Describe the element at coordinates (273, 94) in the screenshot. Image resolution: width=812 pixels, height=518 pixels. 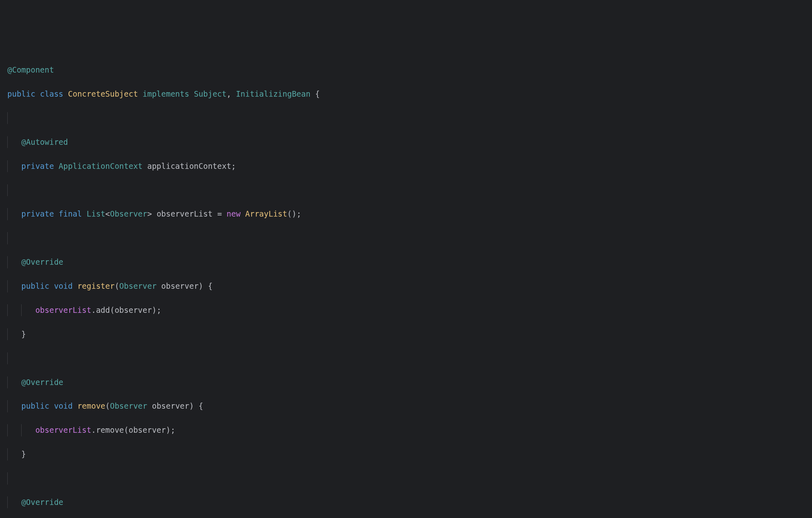
I see `interface-name: InitializingBean` at that location.